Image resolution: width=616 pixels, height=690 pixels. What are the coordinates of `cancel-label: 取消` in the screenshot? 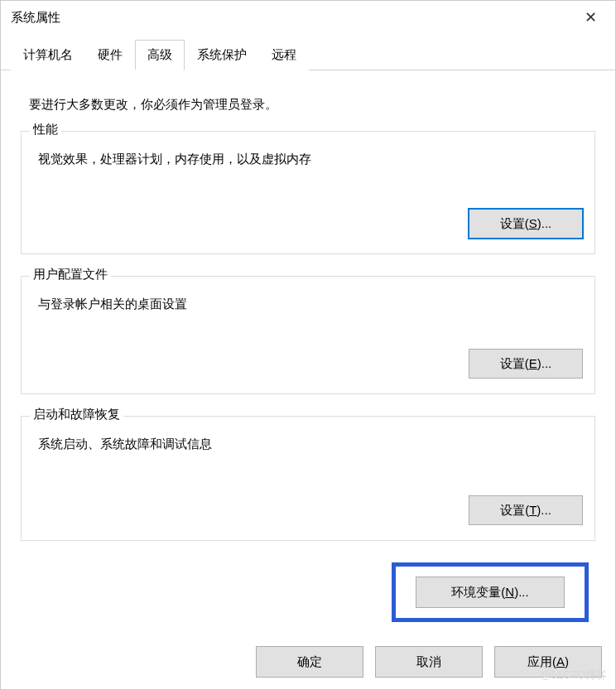 It's located at (429, 661).